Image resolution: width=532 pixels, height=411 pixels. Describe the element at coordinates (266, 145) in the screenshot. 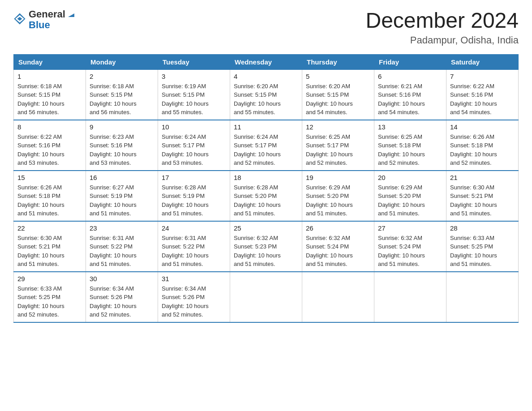

I see `calendar-cell: 11 Sunrise: 6:24 AM Sunset: 5:17 PM Dayl…` at that location.